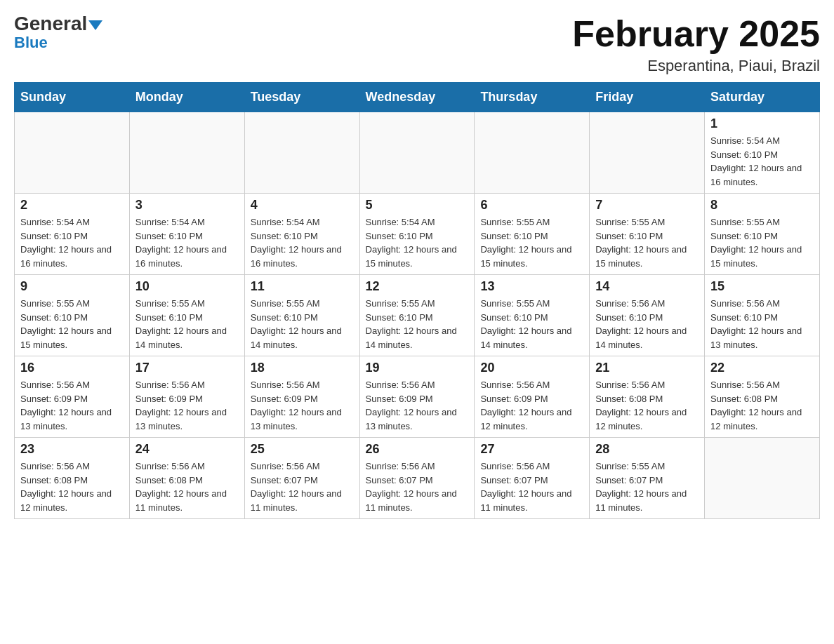 The height and width of the screenshot is (644, 834). What do you see at coordinates (417, 397) in the screenshot?
I see `calendar-week-row: 16Sunrise: 5:56 AM Sunset: 6:09 PM Dayli…` at bounding box center [417, 397].